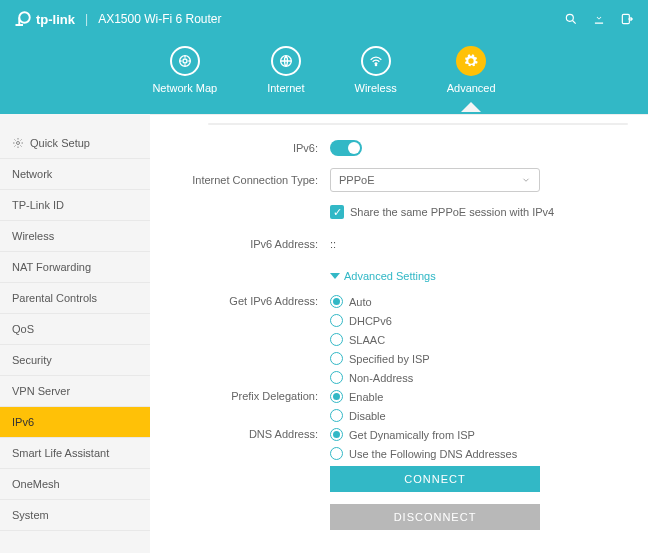 Image resolution: width=648 pixels, height=553 pixels. What do you see at coordinates (479, 434) in the screenshot?
I see `radio-dns-dynamic: Get Dynamically from ISP` at bounding box center [479, 434].